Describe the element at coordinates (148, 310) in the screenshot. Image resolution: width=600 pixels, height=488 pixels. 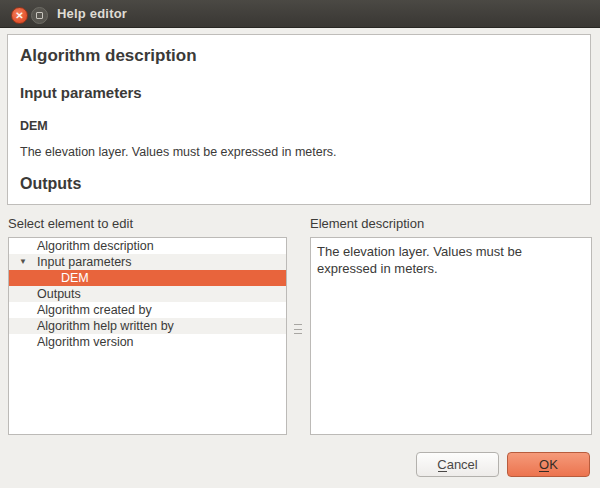
I see `tree-item-algorithm-created-by: Algorithm created by` at that location.